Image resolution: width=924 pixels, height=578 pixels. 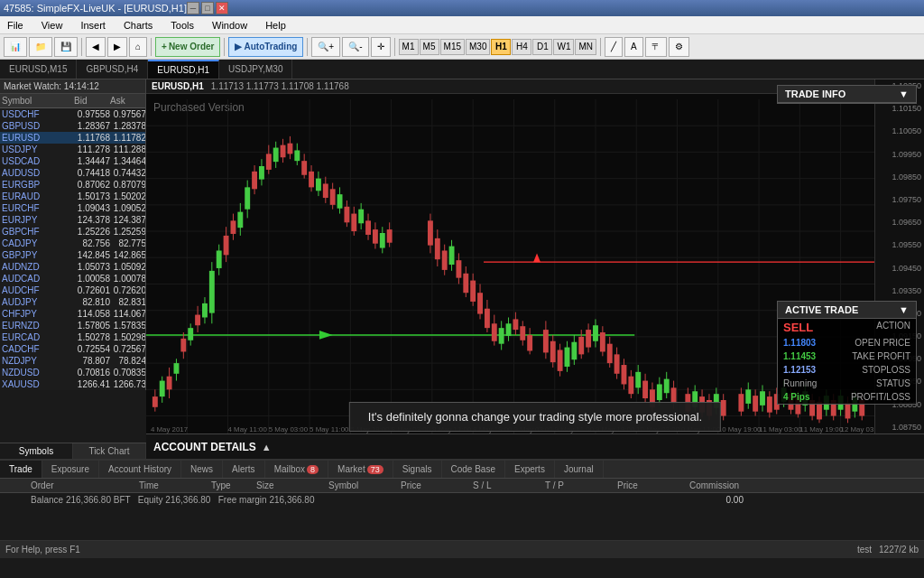 What do you see at coordinates (276, 25) in the screenshot?
I see `menu-help: Help` at bounding box center [276, 25].